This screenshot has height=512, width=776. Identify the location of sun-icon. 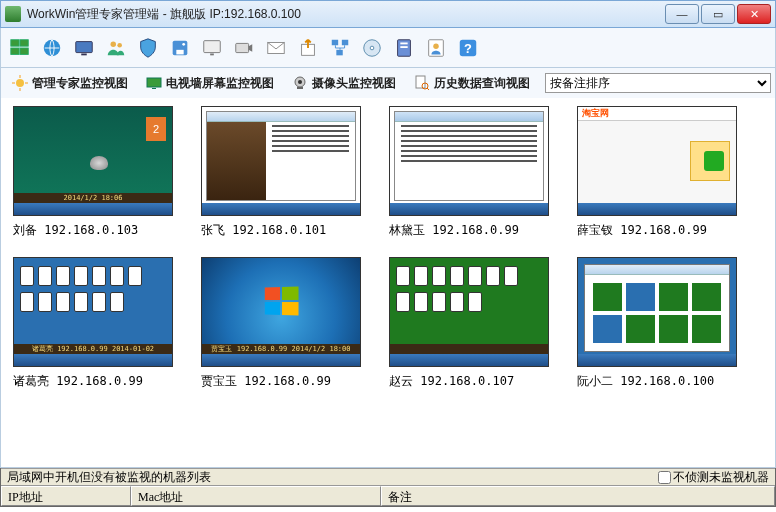
(20, 83).